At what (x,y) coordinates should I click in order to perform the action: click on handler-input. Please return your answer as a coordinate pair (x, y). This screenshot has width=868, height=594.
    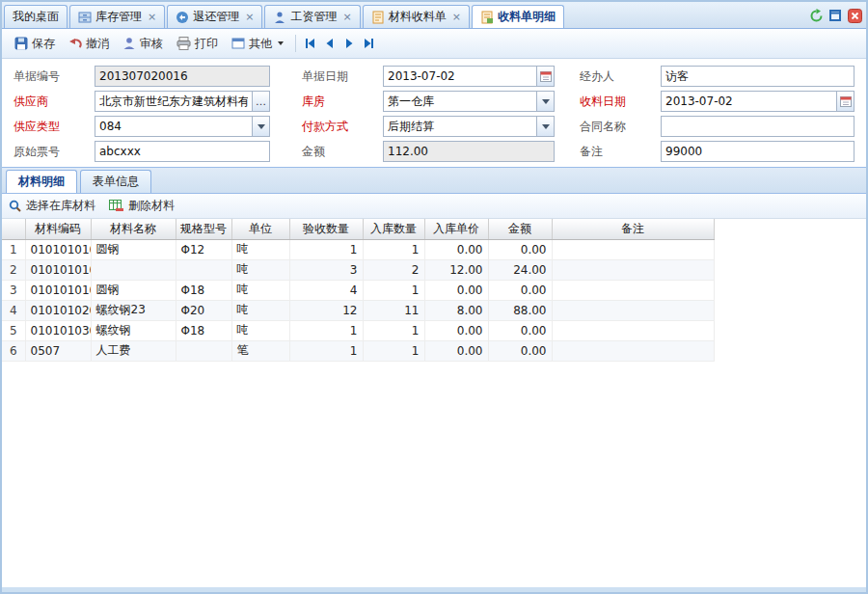
    Looking at the image, I should click on (758, 76).